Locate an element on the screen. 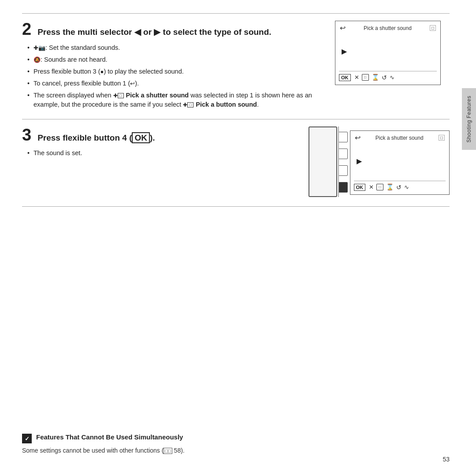  screen-1-corner: □ is located at coordinates (433, 28).